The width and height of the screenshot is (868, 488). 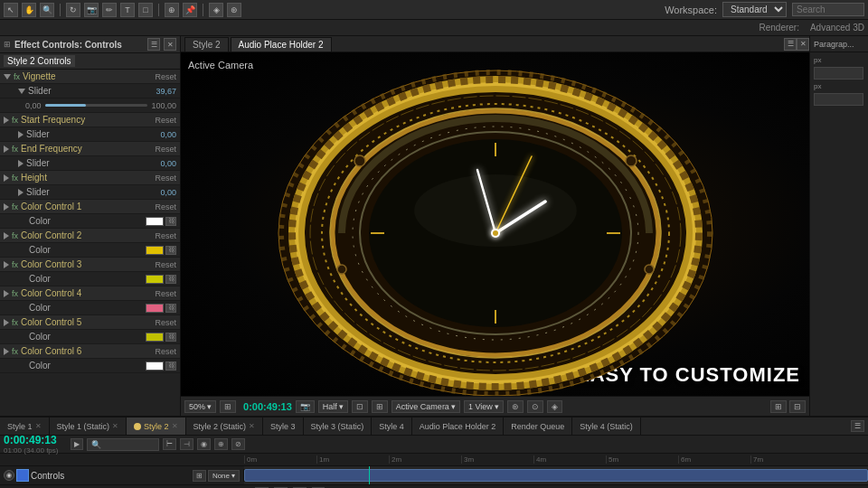 What do you see at coordinates (116, 427) in the screenshot?
I see `tl-tab-style1static-close: ✕` at bounding box center [116, 427].